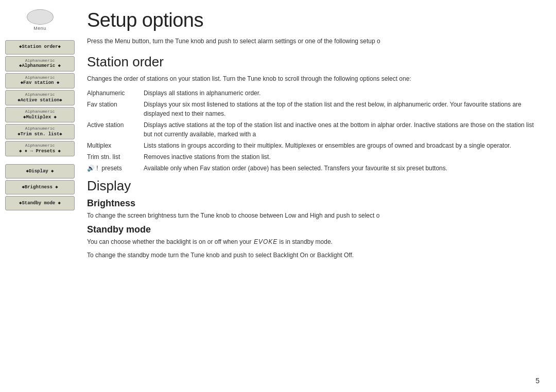 The width and height of the screenshot is (556, 392). What do you see at coordinates (314, 21) in the screenshot?
I see `page-header: Setup options` at bounding box center [314, 21].